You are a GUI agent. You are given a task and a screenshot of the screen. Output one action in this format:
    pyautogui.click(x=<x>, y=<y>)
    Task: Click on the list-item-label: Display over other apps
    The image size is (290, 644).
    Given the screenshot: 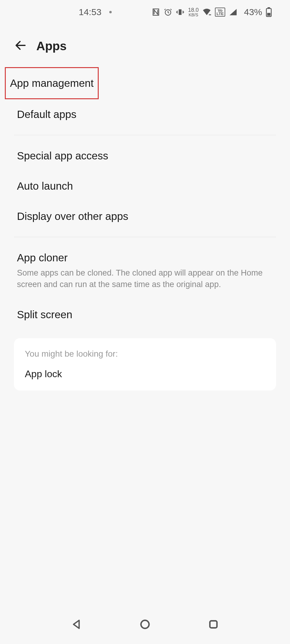 What is the action you would take?
    pyautogui.click(x=145, y=216)
    